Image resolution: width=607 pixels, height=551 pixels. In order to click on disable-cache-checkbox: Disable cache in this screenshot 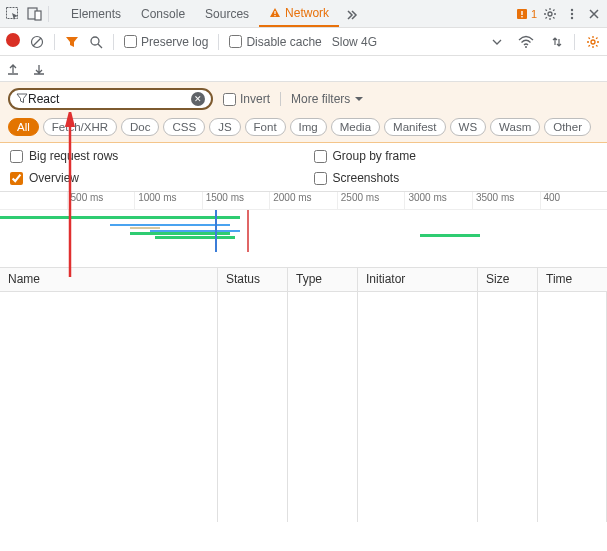, I will do `click(275, 42)`.